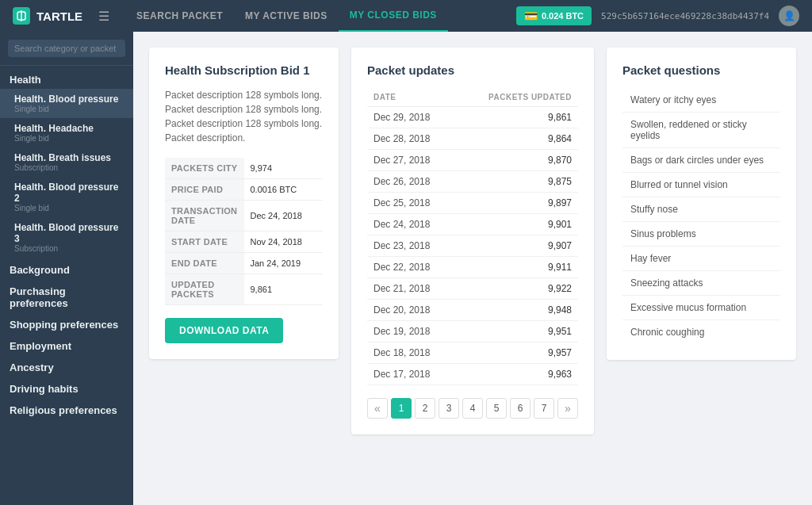 This screenshot has width=812, height=505. Describe the element at coordinates (473, 311) in the screenshot. I see `table-row: Dec 20, 20189,948` at that location.